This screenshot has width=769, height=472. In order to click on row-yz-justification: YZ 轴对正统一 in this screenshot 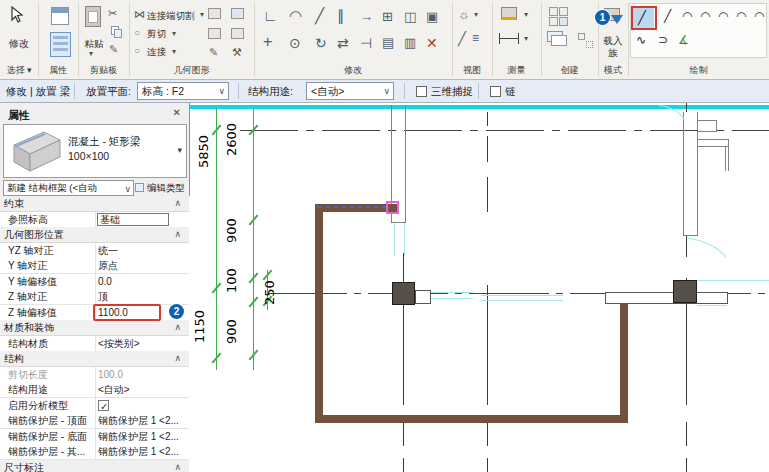, I will do `click(94, 251)`.